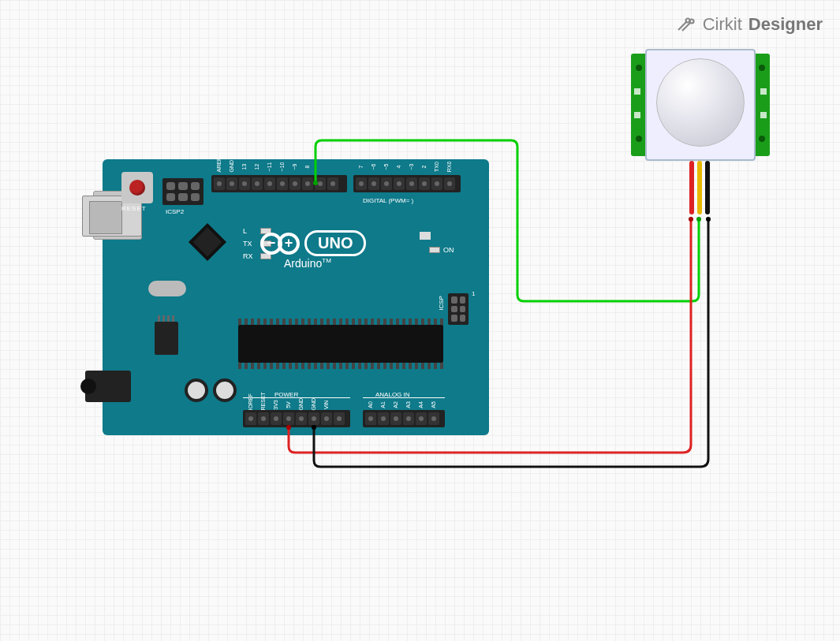 The image size is (840, 641). What do you see at coordinates (458, 309) in the screenshot?
I see `icsp-header` at bounding box center [458, 309].